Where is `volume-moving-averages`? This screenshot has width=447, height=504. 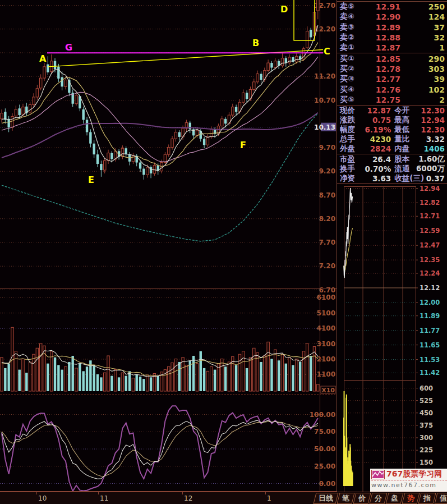
volume-moving-averages is located at coordinates (160, 364).